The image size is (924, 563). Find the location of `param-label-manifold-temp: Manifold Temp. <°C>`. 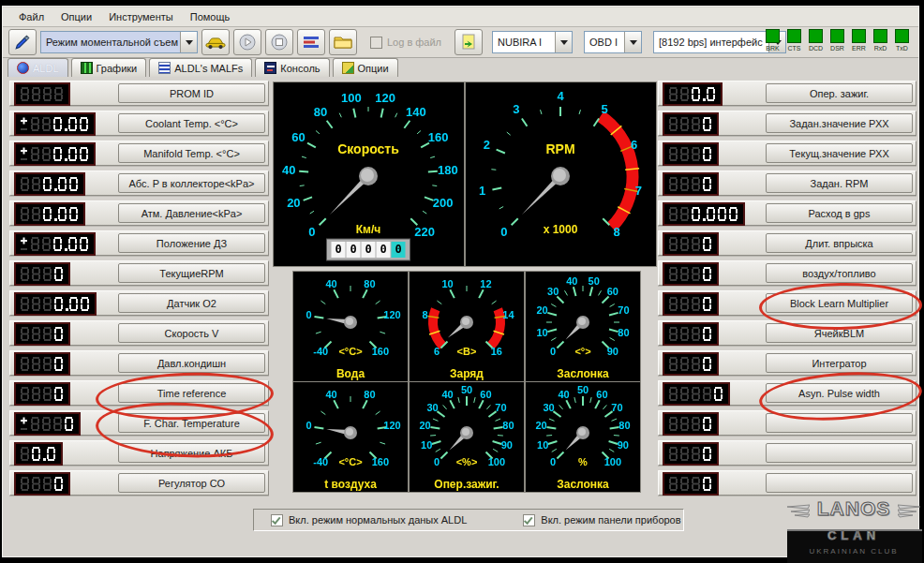

param-label-manifold-temp: Manifold Temp. <°C> is located at coordinates (191, 154).